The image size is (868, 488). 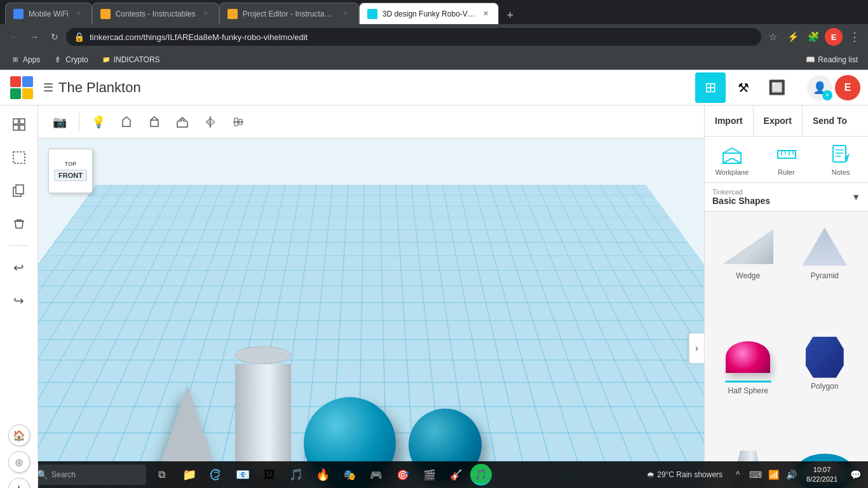 I want to click on simulate-btn: 🔲, so click(x=776, y=88).